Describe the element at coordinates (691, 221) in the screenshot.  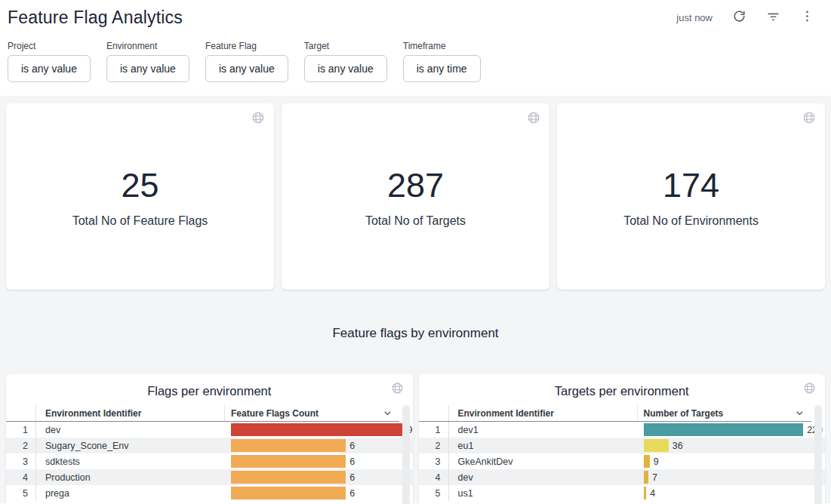
I see `kpi-label: Total No of Environments` at that location.